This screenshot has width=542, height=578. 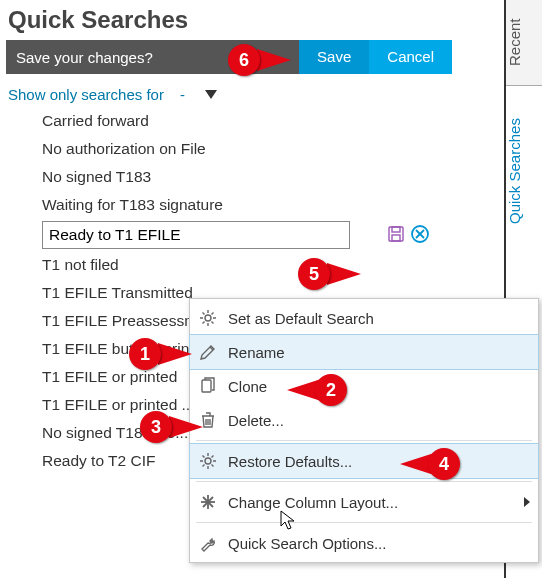 I want to click on tab-quick-searches: Quick Searches, so click(x=524, y=171).